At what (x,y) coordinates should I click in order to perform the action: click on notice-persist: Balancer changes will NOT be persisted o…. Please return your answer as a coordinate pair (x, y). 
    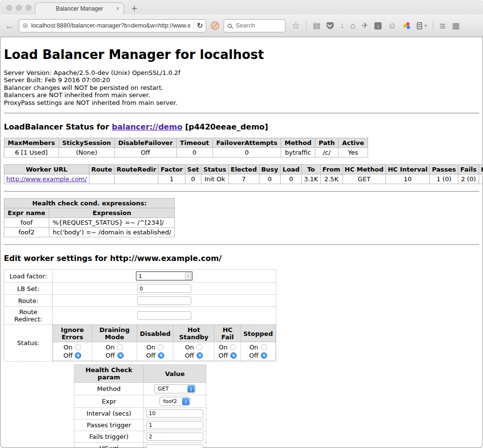
    Looking at the image, I should click on (242, 88).